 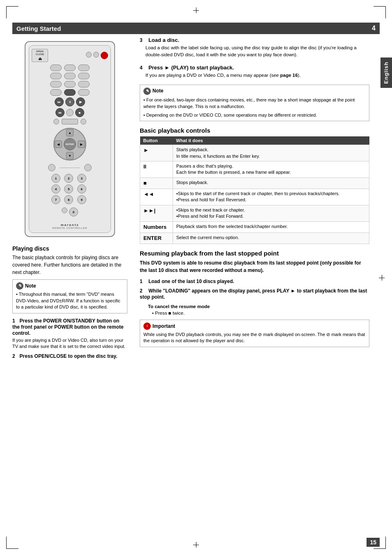 I want to click on remote-subtitle: REMOTE CONTROLLER, so click(x=70, y=228).